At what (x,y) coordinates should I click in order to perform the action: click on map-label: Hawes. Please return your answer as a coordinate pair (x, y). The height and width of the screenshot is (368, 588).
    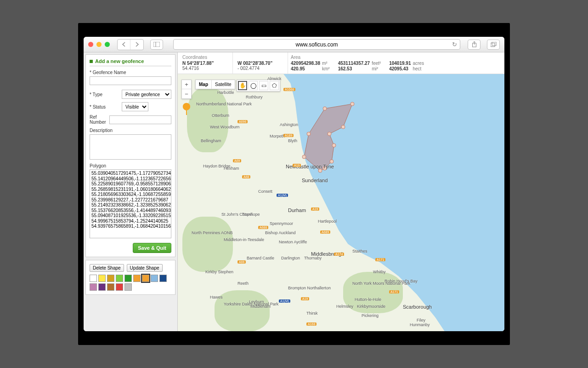
    Looking at the image, I should click on (216, 297).